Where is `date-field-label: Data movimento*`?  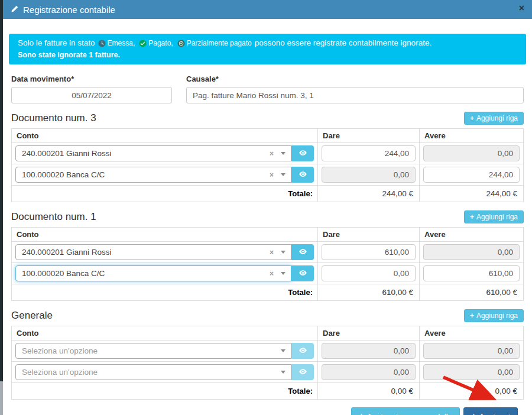 date-field-label: Data movimento* is located at coordinates (92, 79).